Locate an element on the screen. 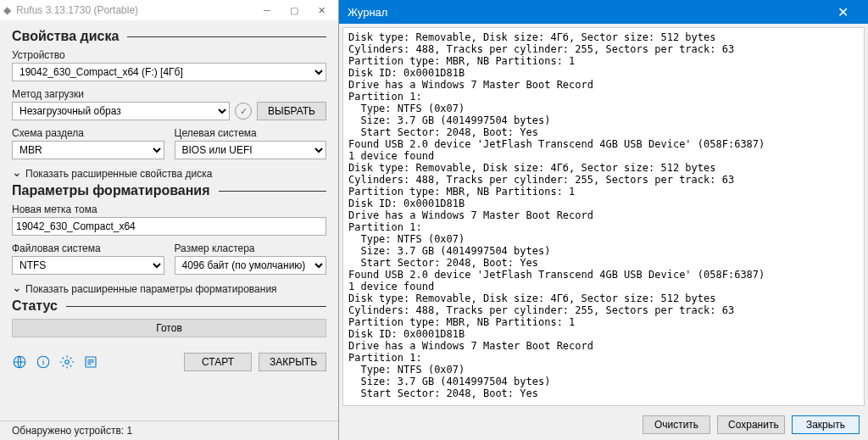  cluster-select: 4096 байт (по умолчанию) is located at coordinates (251, 265).